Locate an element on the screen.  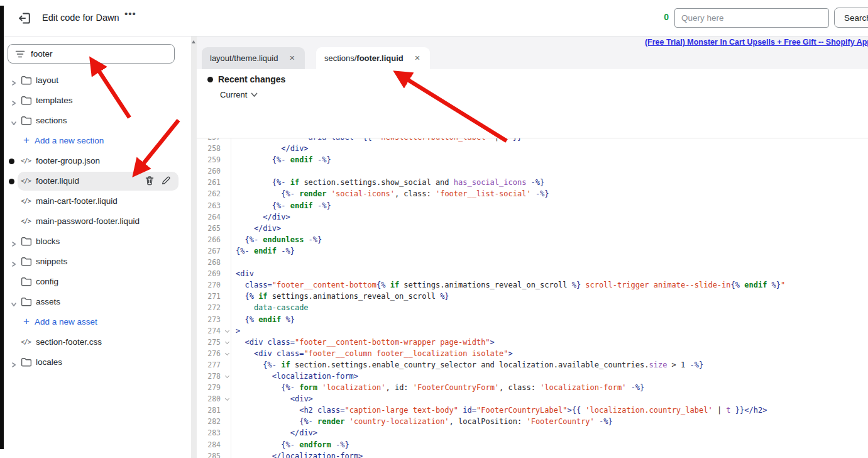
code-text: <div class="footer__content-bottom-wrapp… is located at coordinates (363, 342).